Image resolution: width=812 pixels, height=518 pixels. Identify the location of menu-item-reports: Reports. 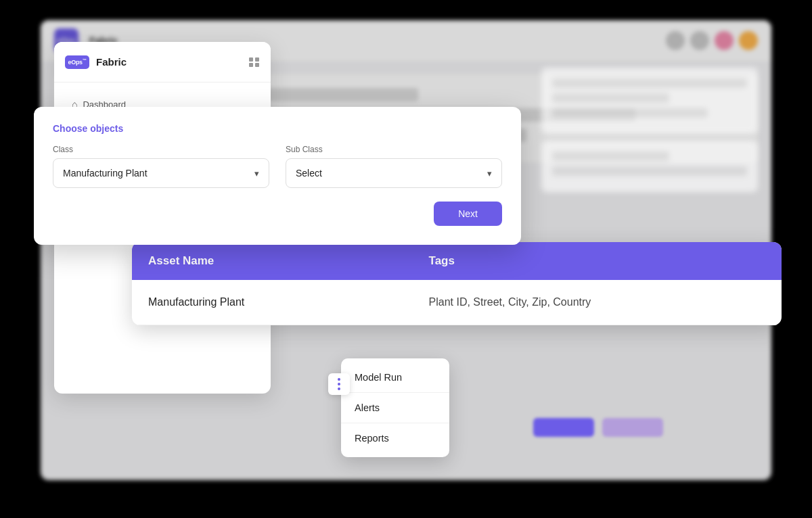
(395, 438).